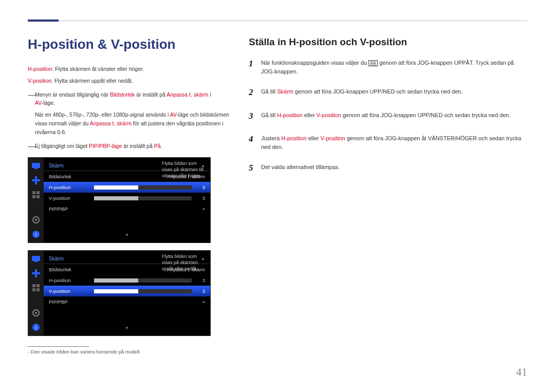 This screenshot has height=392, width=555. I want to click on osd-tooltip: Flytta bilden som visas på skärmen uppåt…, so click(185, 263).